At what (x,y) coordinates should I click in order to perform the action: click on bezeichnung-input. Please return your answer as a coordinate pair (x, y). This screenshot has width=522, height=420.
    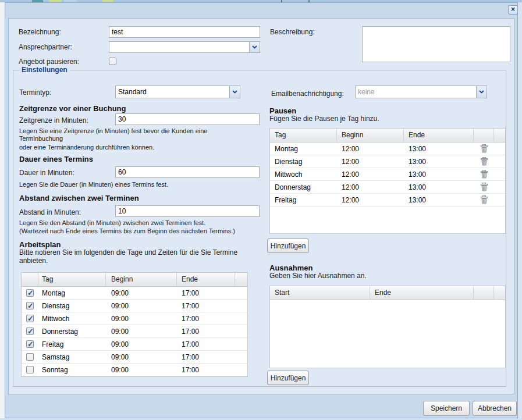
    Looking at the image, I should click on (184, 32).